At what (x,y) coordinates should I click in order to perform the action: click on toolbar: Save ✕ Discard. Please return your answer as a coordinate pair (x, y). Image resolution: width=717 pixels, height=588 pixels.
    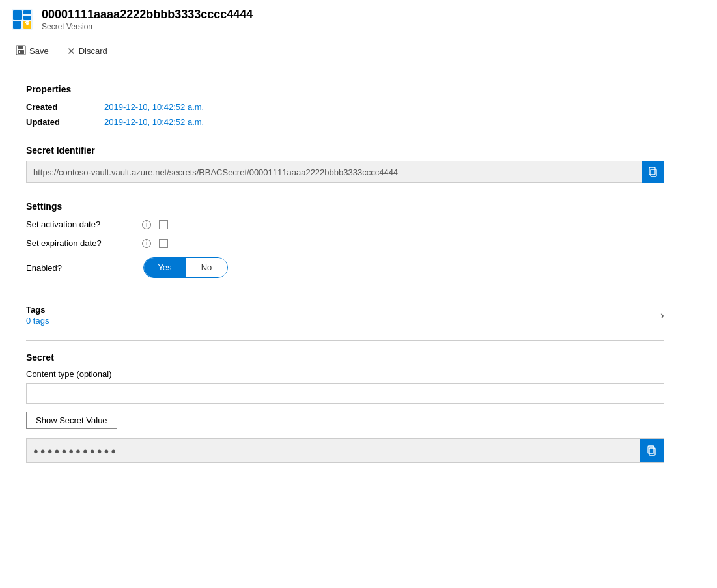
    Looking at the image, I should click on (358, 51).